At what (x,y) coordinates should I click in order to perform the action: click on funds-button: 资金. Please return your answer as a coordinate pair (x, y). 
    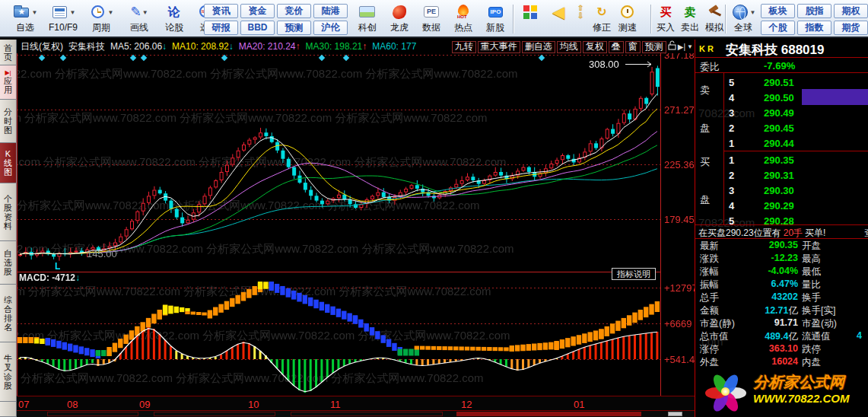
    Looking at the image, I should click on (257, 11).